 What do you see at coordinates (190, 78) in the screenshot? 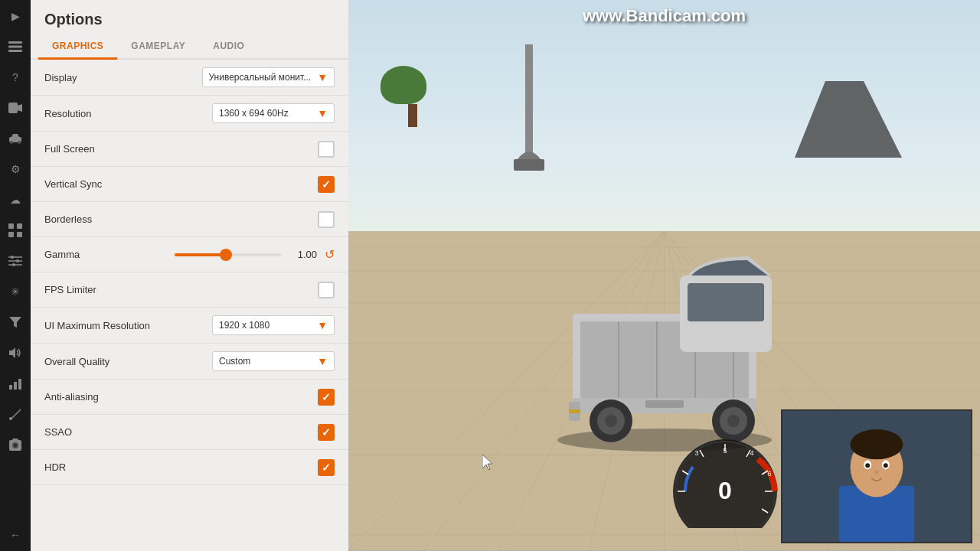
I see `display-setting: Display Универсальный монит... ▼` at bounding box center [190, 78].